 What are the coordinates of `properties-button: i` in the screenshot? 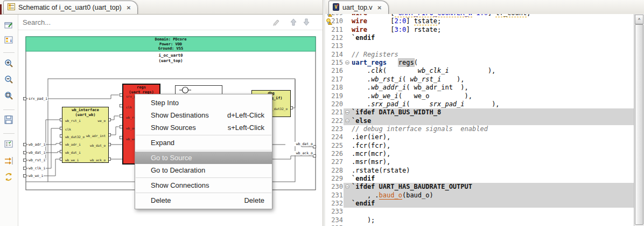 It's located at (9, 40).